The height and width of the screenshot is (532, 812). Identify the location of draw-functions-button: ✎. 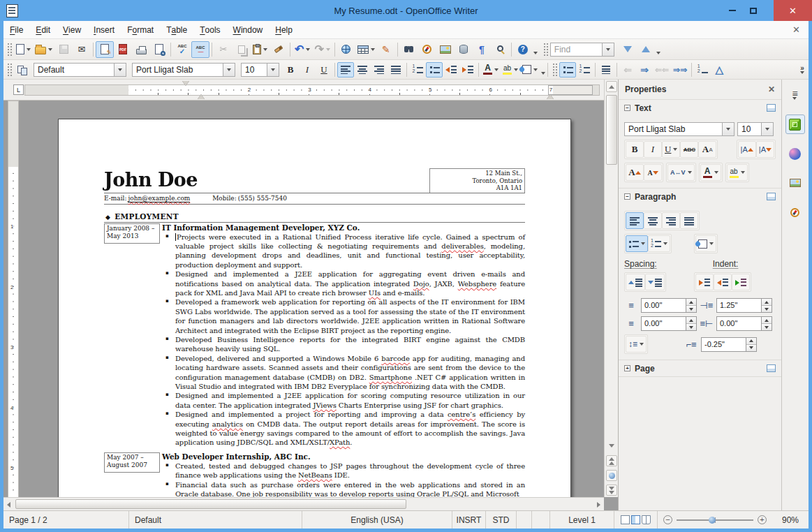
(386, 50).